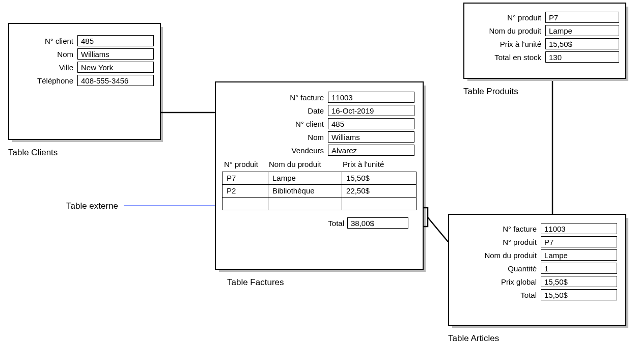 This screenshot has height=364, width=638. What do you see at coordinates (371, 150) in the screenshot?
I see `value-vendeurs: Alvarez` at bounding box center [371, 150].